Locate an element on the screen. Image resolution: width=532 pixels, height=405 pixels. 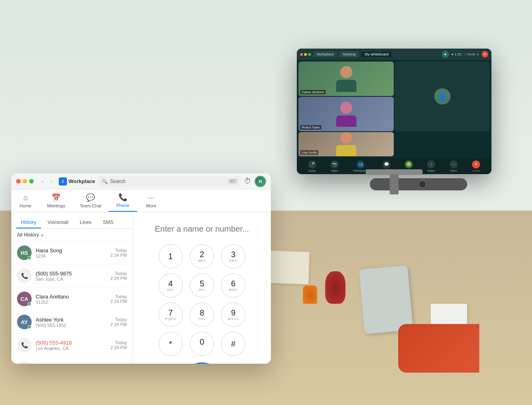
dial-button-4: 4 GHI is located at coordinates (171, 286).